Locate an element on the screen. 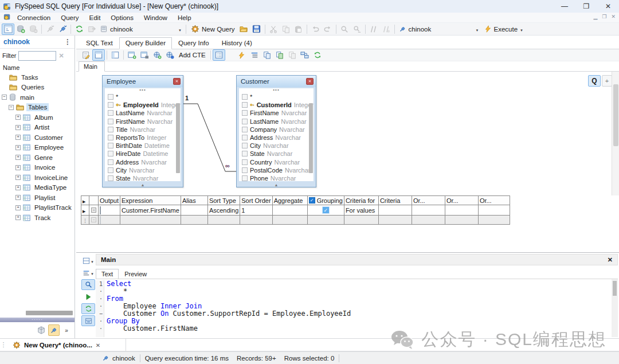 The height and width of the screenshot is (364, 619). panel-menu-icon is located at coordinates (68, 42).